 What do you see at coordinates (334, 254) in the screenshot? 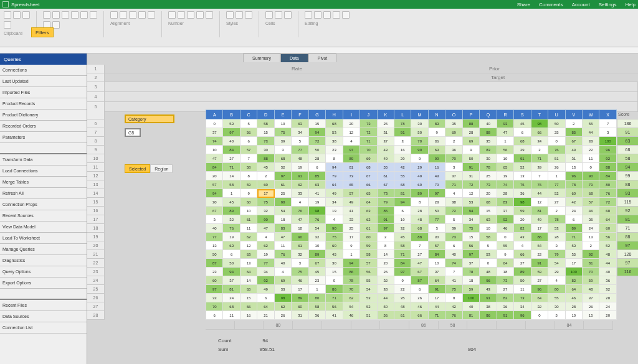
I see `heatmap-cell: 45` at bounding box center [334, 254].